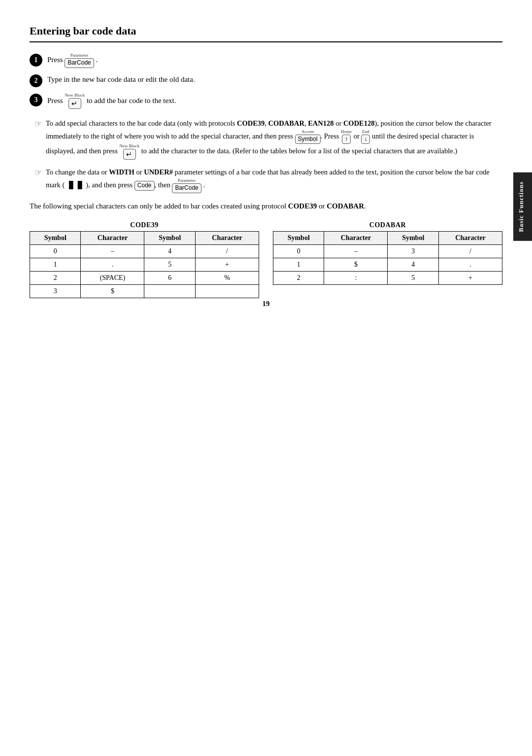 This screenshot has height=756, width=532. What do you see at coordinates (266, 81) in the screenshot?
I see `steps-container: 1 Press Parameter BarCode . 2 Type in th…` at bounding box center [266, 81].